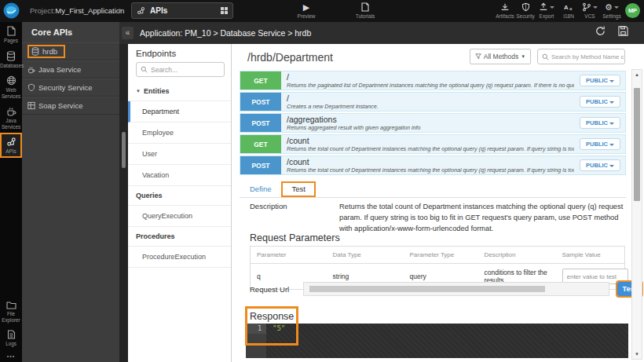 The height and width of the screenshot is (362, 644). What do you see at coordinates (11, 118) in the screenshot?
I see `sidebar-item-java-services: Java Services` at bounding box center [11, 118].